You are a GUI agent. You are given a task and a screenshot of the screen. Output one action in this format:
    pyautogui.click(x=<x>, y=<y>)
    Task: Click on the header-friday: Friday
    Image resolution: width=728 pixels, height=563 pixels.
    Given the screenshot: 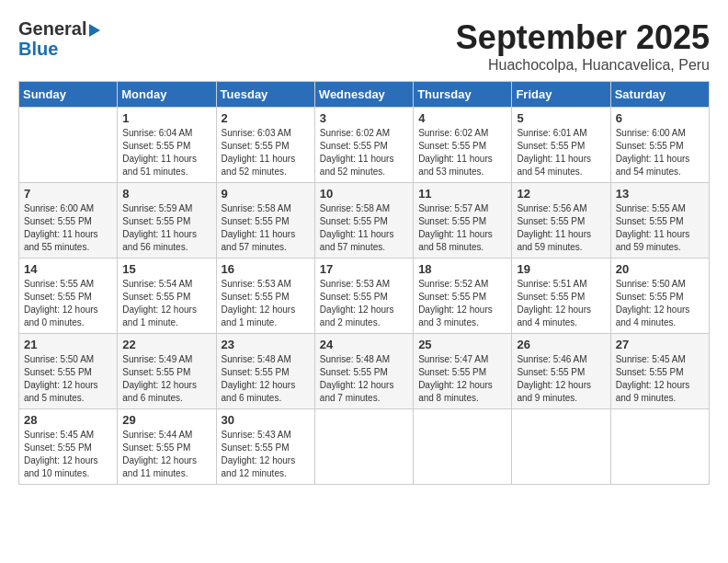 What is the action you would take?
    pyautogui.click(x=561, y=95)
    